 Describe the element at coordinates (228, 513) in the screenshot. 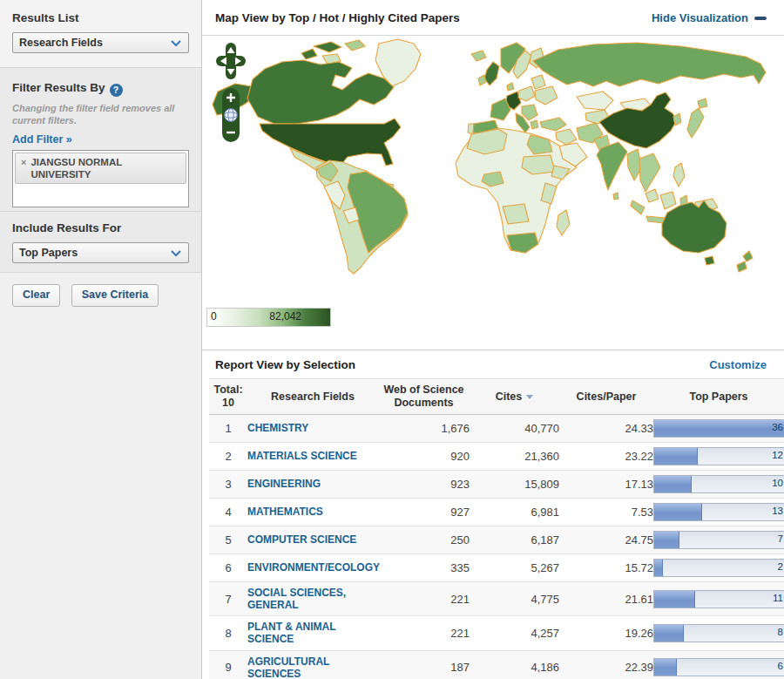

I see `rank-cell: 4` at that location.